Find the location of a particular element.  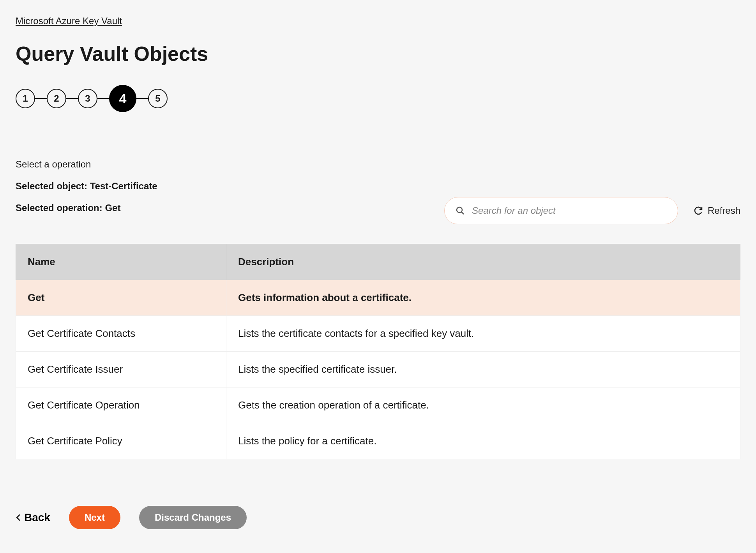

refresh-label: Refresh is located at coordinates (724, 211).